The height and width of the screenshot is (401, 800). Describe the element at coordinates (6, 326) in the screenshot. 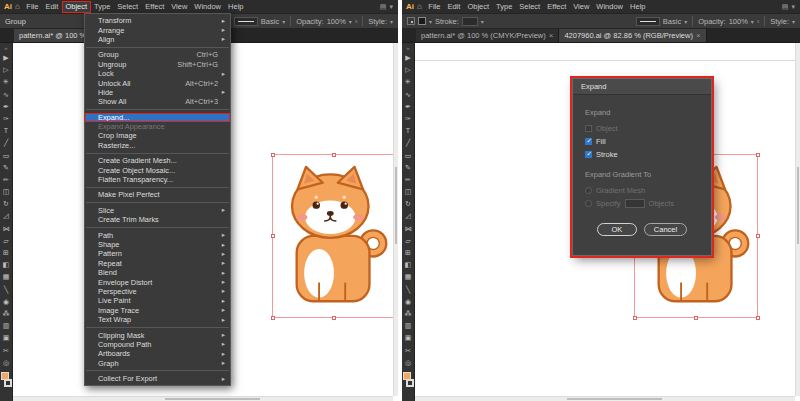

I see `column-graph-tool-icon: ▥` at that location.